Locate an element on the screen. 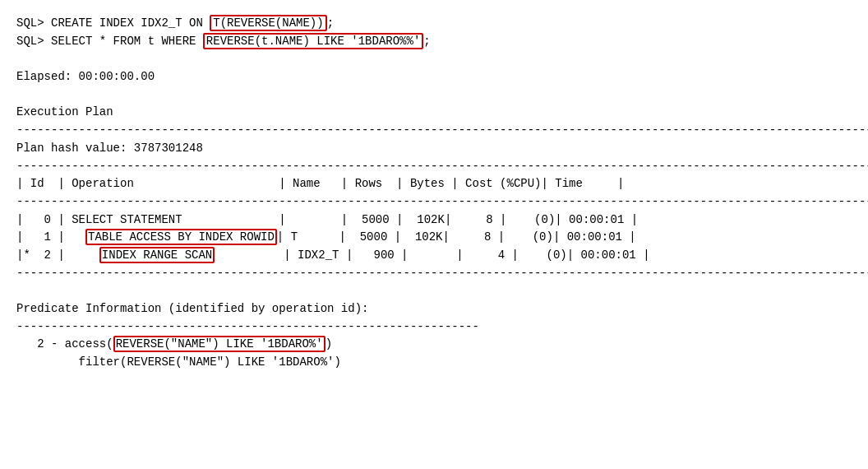 The width and height of the screenshot is (868, 469). blank-line is located at coordinates (434, 59).